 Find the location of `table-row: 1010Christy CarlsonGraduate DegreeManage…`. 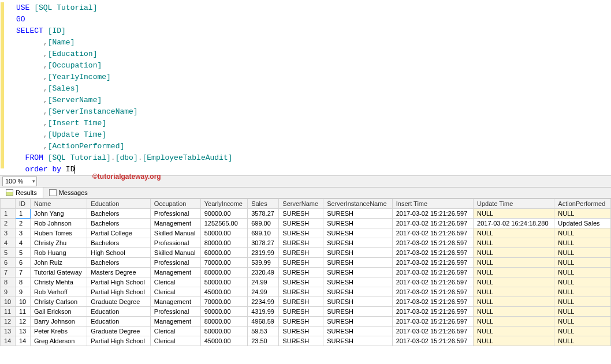

table-row: 1010Christy CarlsonGraduate DegreeManage… is located at coordinates (306, 302).